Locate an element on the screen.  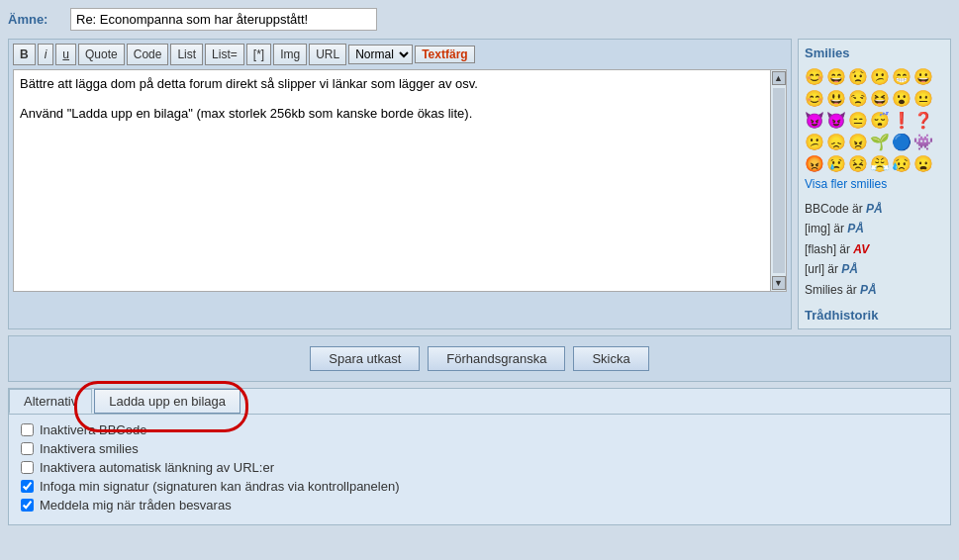
preview-button: Förhandsgranska is located at coordinates (497, 358).